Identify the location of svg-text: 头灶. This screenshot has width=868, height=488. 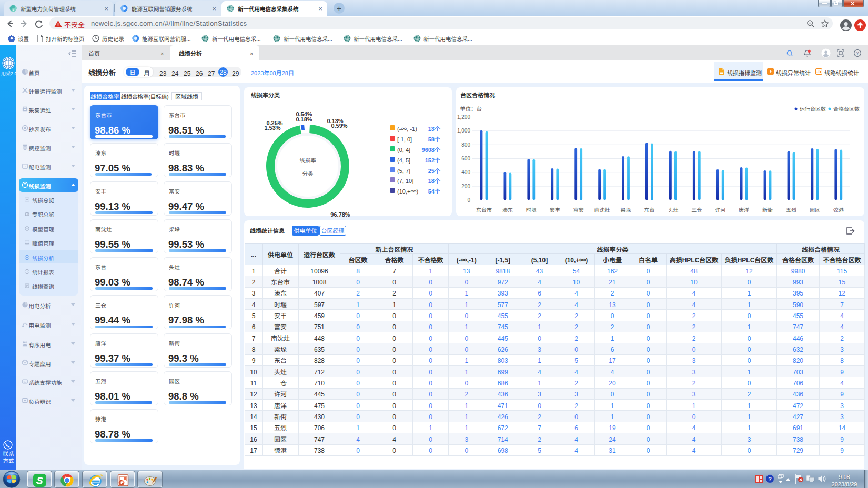
(673, 209).